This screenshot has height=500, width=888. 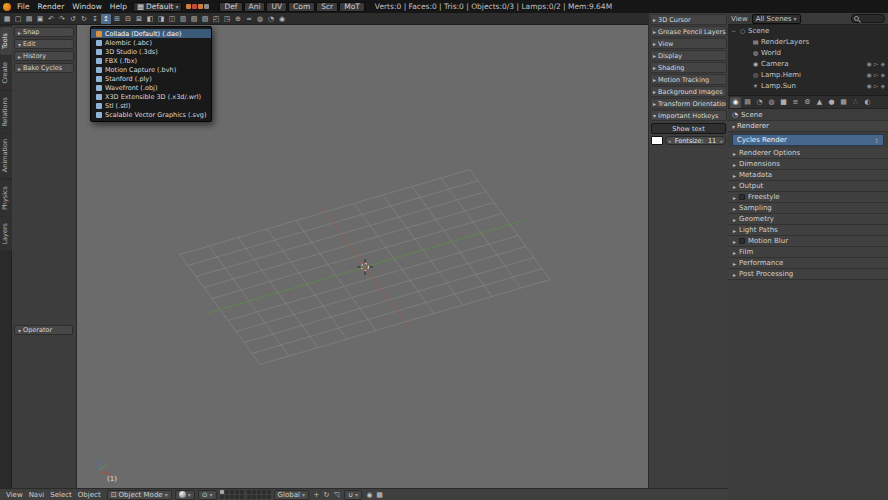 What do you see at coordinates (760, 102) in the screenshot?
I see `tab-scene: ◔` at bounding box center [760, 102].